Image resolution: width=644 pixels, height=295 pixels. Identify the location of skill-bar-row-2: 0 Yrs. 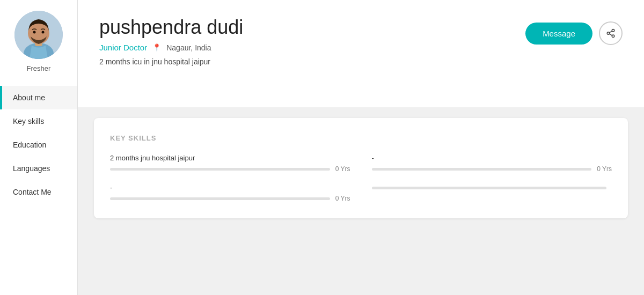
(492, 169).